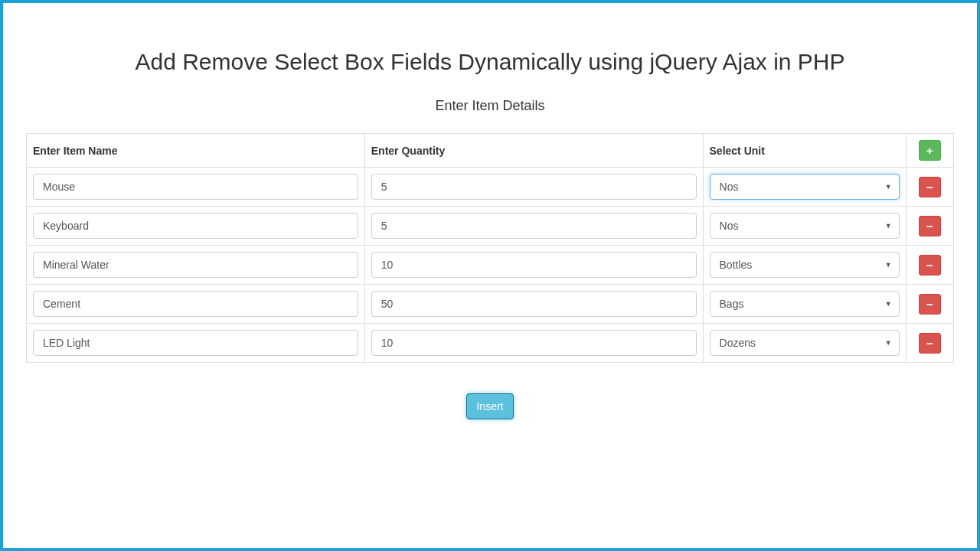 The width and height of the screenshot is (980, 551). Describe the element at coordinates (805, 343) in the screenshot. I see `unit-select: Dozens` at that location.